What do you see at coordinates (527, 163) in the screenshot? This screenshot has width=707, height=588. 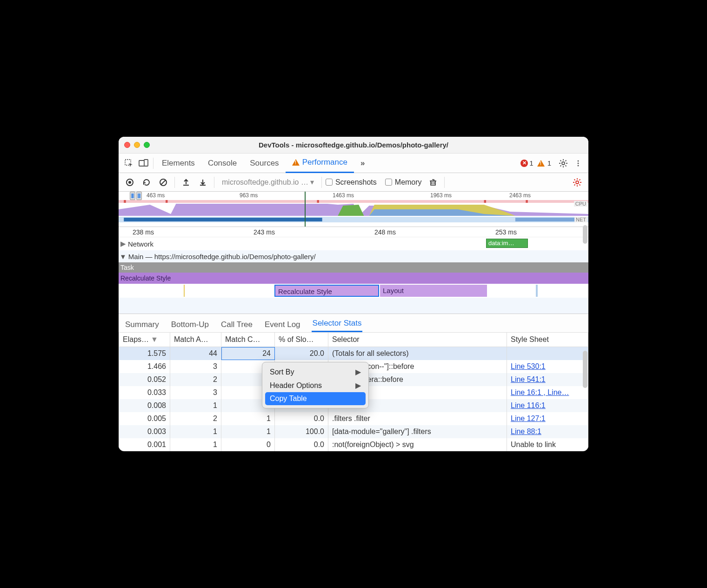 I see `errors-badge: ✕ 1` at bounding box center [527, 163].